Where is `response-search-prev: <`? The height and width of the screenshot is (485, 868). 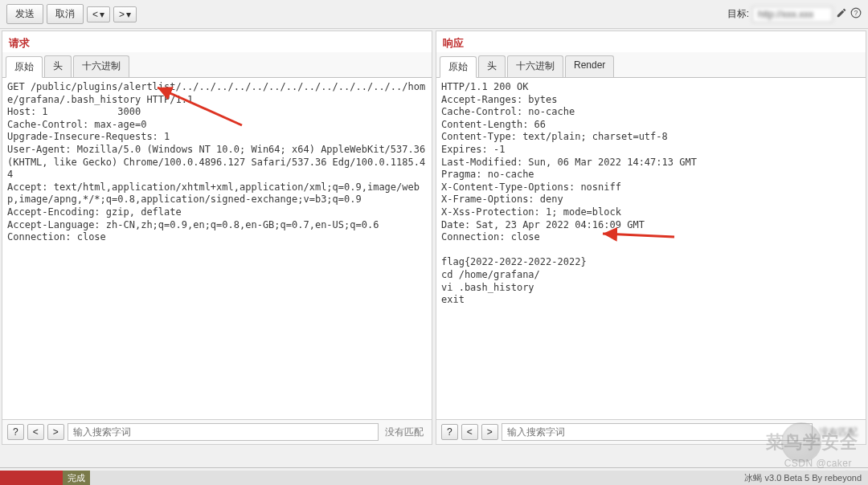 response-search-prev: < is located at coordinates (469, 432).